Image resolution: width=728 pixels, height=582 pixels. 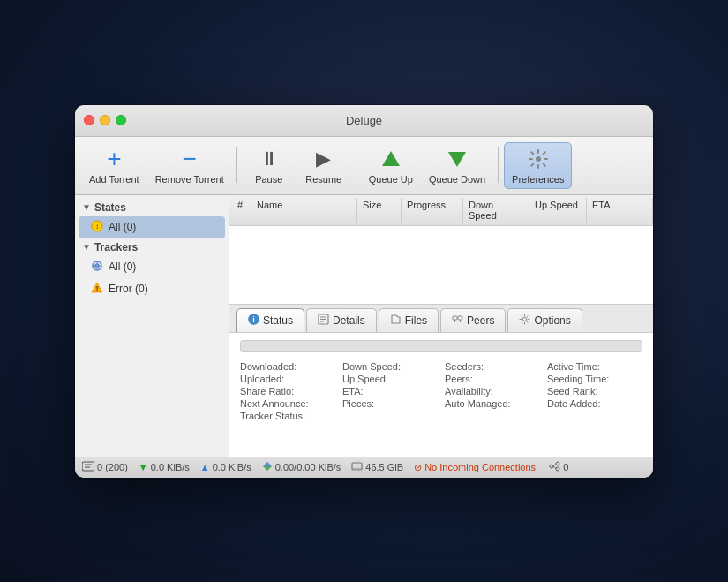 I want to click on up-icon: ▲, so click(x=205, y=467).